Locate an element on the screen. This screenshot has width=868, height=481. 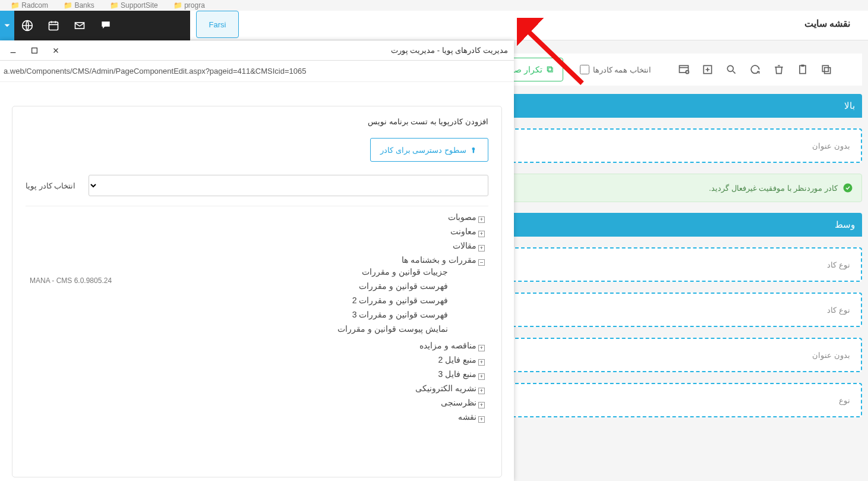
tree-node: معاونت is located at coordinates (257, 231).